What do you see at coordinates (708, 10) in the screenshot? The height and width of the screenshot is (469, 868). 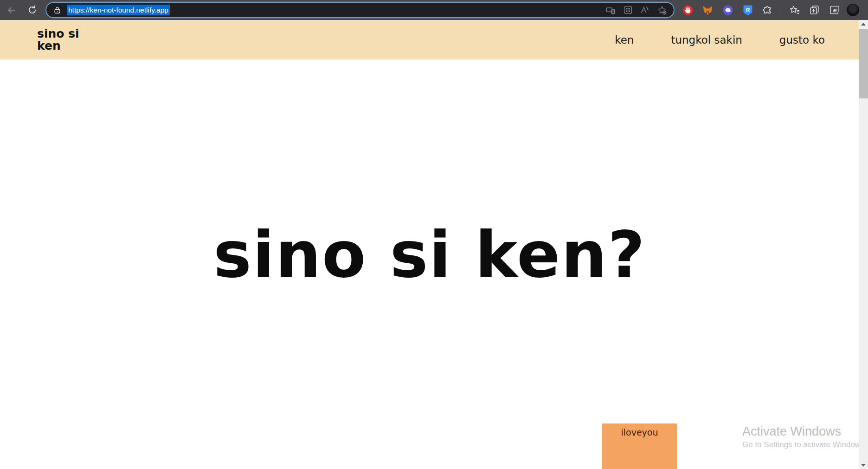 I see `metamask-extension-icon` at bounding box center [708, 10].